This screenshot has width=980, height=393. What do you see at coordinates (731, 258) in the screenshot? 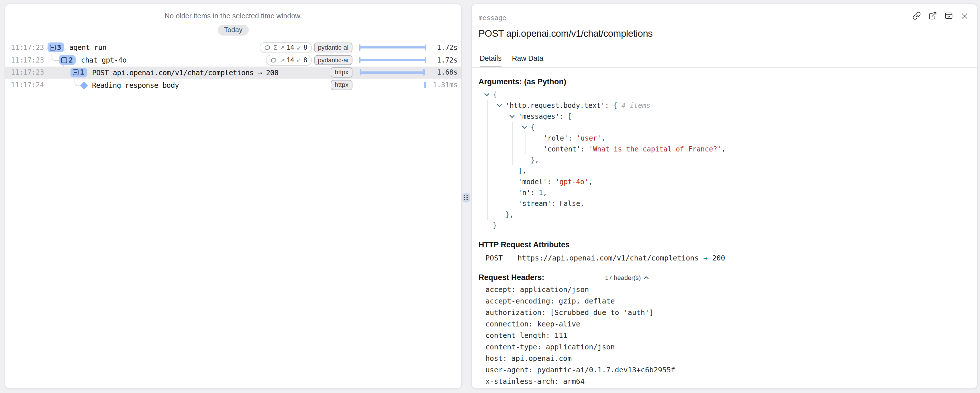
I see `http-request-line: POST https://api.openai.com/v1/chat/comp…` at bounding box center [731, 258].